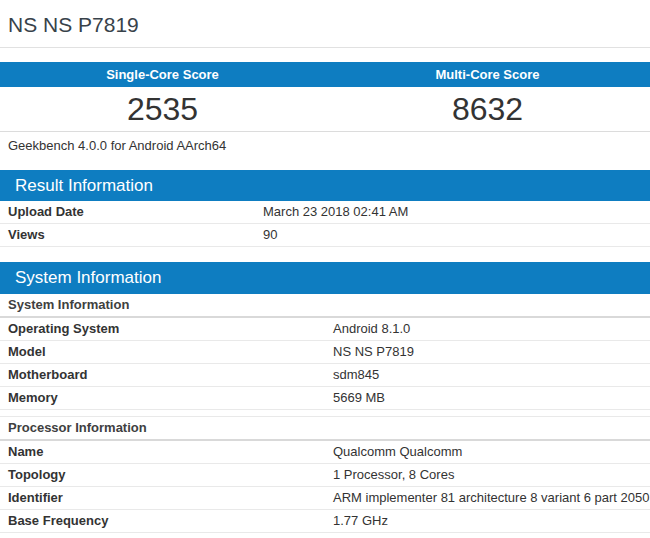  Describe the element at coordinates (325, 306) in the screenshot. I see `subheader-label: System Information` at that location.